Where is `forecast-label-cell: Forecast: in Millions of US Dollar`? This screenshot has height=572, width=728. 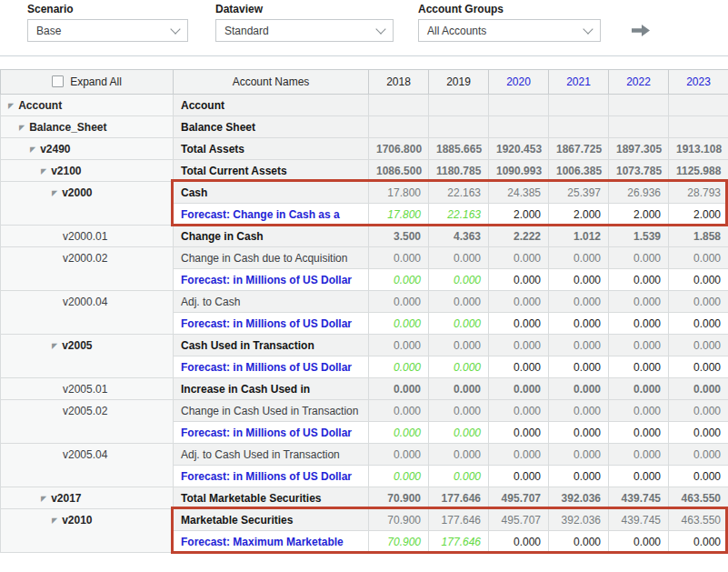 forecast-label-cell: Forecast: in Millions of US Dollar is located at coordinates (271, 324).